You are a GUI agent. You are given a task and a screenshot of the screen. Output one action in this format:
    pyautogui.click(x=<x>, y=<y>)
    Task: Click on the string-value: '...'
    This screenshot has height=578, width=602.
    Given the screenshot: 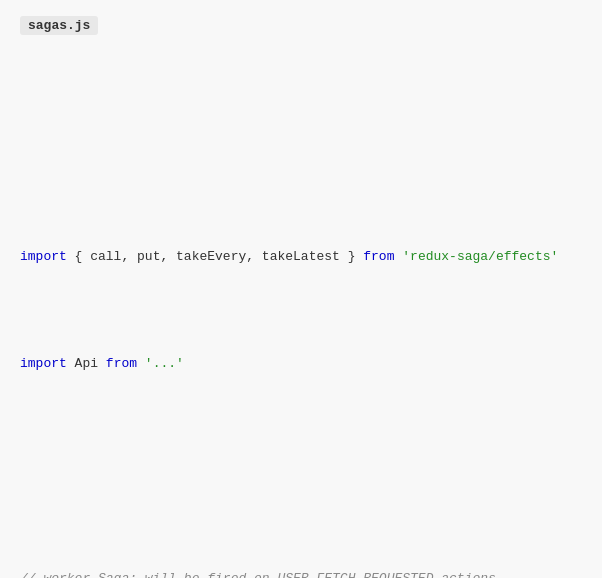 What is the action you would take?
    pyautogui.click(x=164, y=364)
    